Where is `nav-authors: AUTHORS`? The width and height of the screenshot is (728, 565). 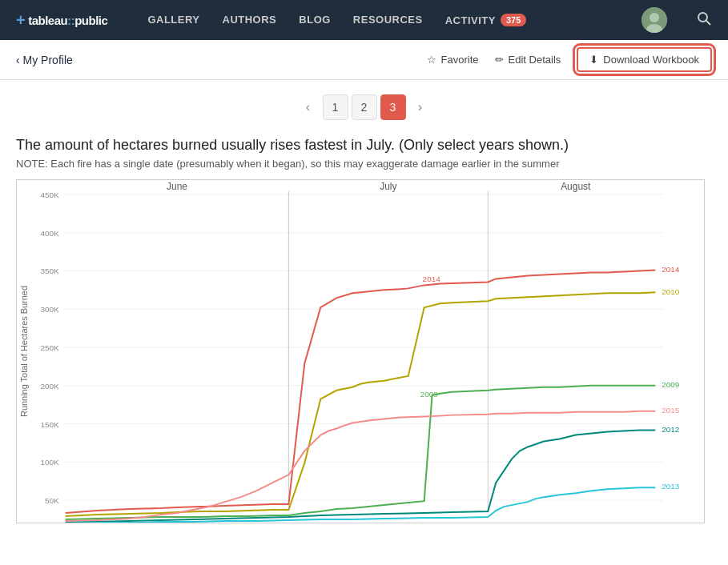
nav-authors: AUTHORS is located at coordinates (250, 20).